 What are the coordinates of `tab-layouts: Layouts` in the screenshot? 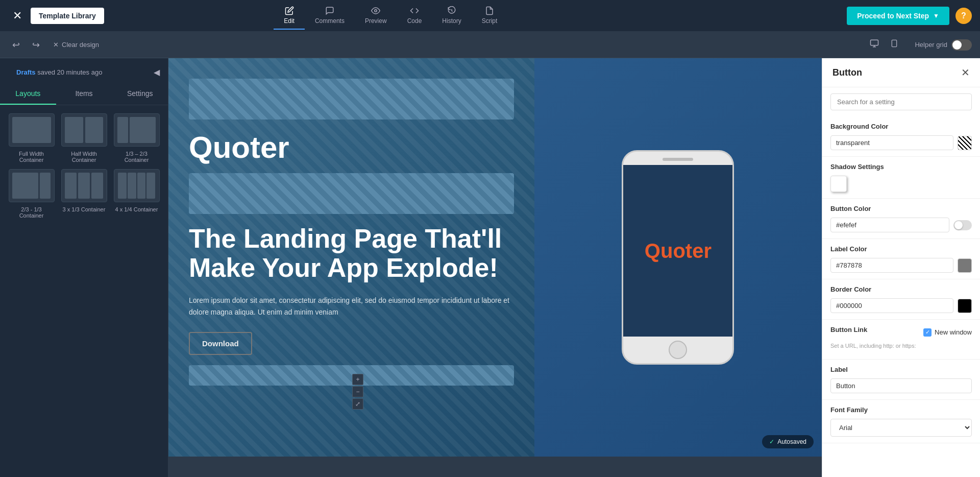 It's located at (28, 94).